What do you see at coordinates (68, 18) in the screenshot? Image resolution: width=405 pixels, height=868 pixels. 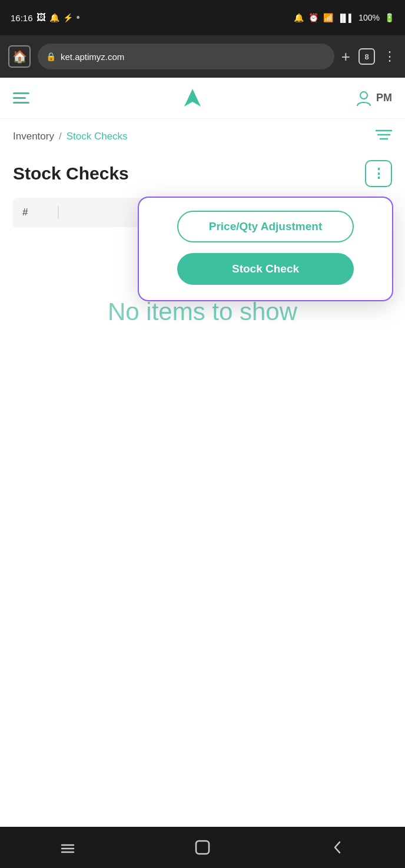 I see `status-extra-icon: ⚡` at bounding box center [68, 18].